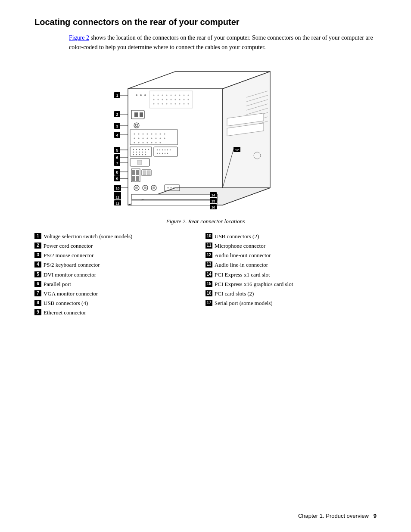 This screenshot has height=532, width=411. Describe the element at coordinates (117, 158) in the screenshot. I see `svg-text: 6` at that location.